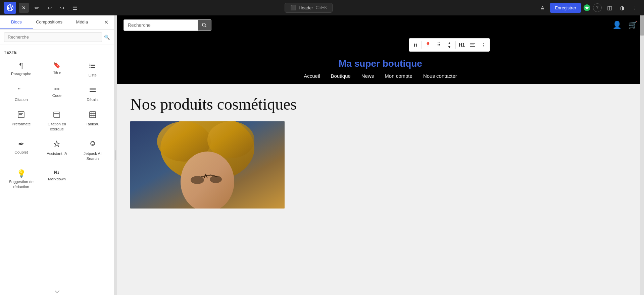 This screenshot has height=295, width=644. Describe the element at coordinates (312, 76) in the screenshot. I see `nav-accueil: Accueil` at that location.